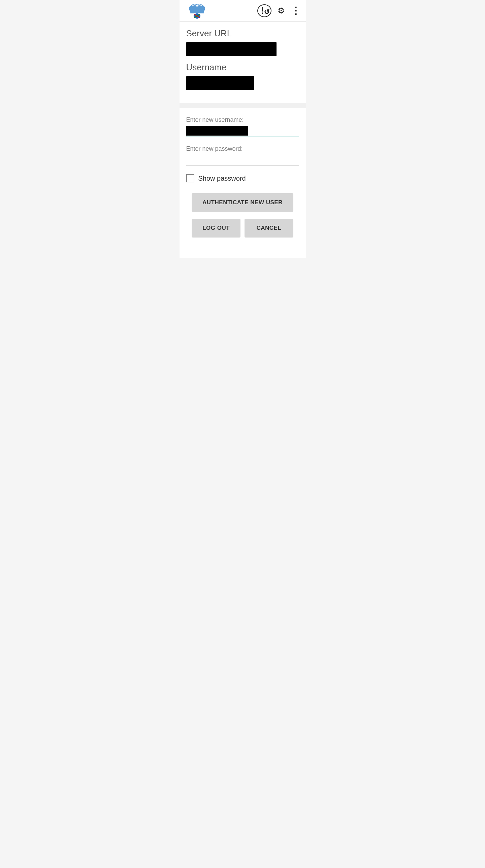  I want to click on new-username-input, so click(243, 131).